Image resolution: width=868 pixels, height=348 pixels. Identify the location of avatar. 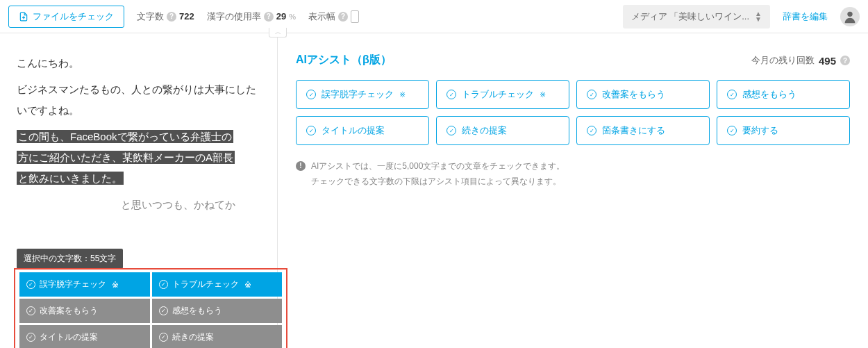
(850, 17).